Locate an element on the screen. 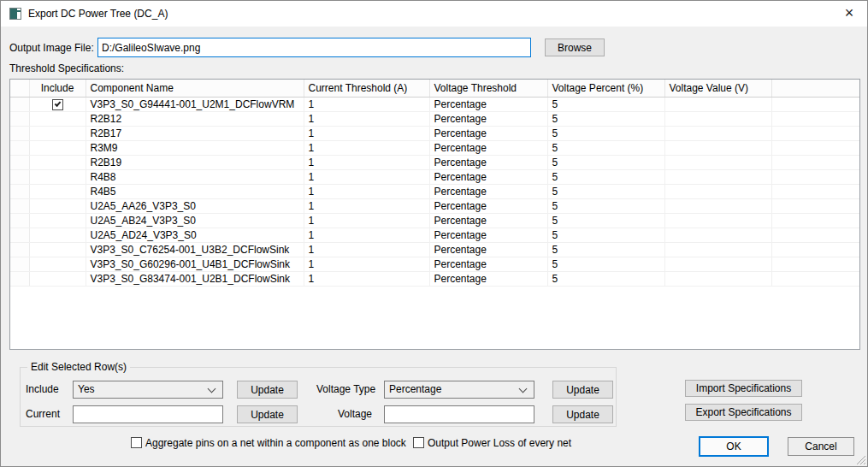  component-name-cell: U2A5_AD24_V3P3_S0 is located at coordinates (195, 234).